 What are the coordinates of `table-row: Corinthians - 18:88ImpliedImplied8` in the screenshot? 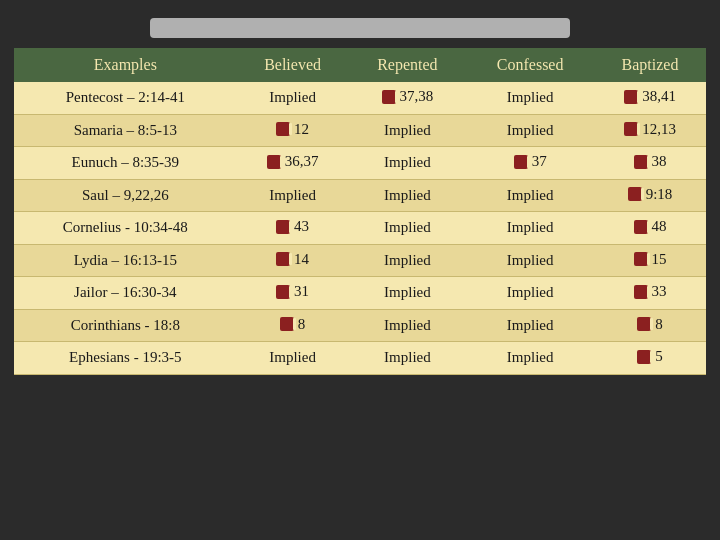 It's located at (360, 326).